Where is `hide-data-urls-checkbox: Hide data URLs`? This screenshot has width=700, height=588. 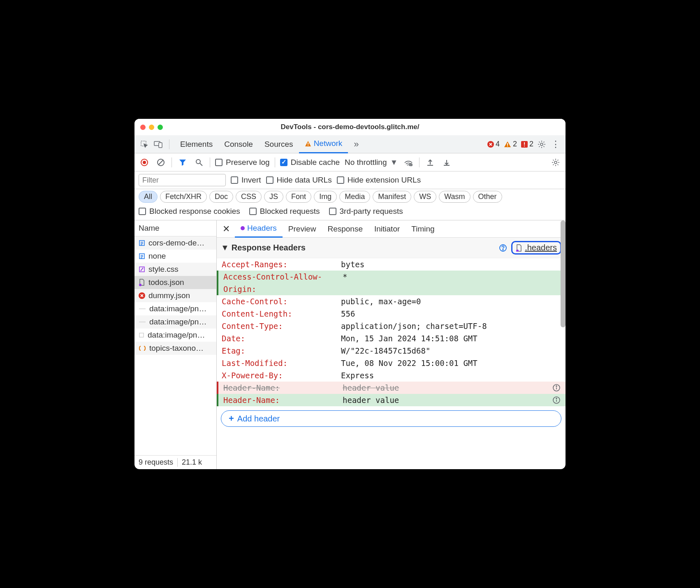 hide-data-urls-checkbox: Hide data URLs is located at coordinates (299, 180).